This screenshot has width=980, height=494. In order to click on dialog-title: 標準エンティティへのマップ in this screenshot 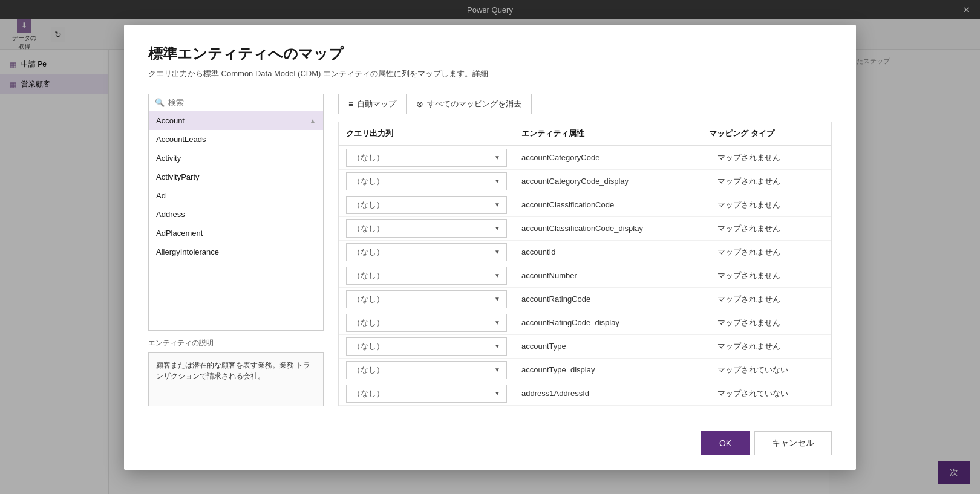, I will do `click(490, 54)`.